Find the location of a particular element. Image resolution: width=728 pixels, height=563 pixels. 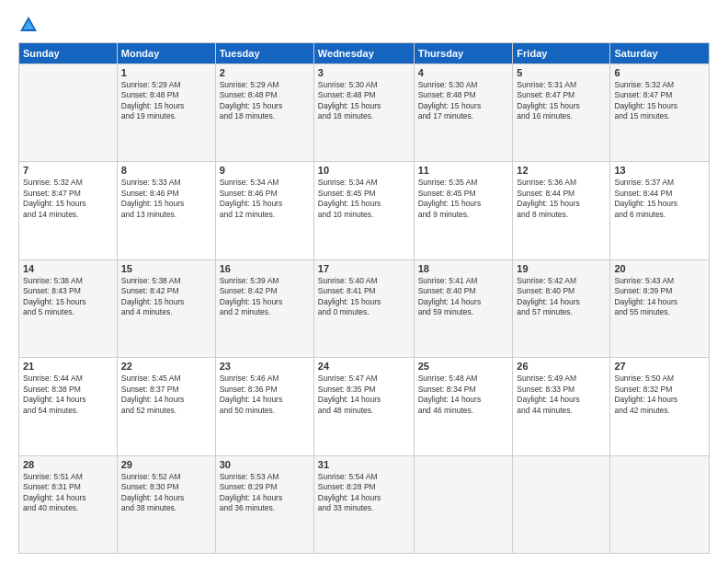

cell-info: Sunrise: 5:33 AM Sunset: 8:46 PM Dayligh… is located at coordinates (166, 199).